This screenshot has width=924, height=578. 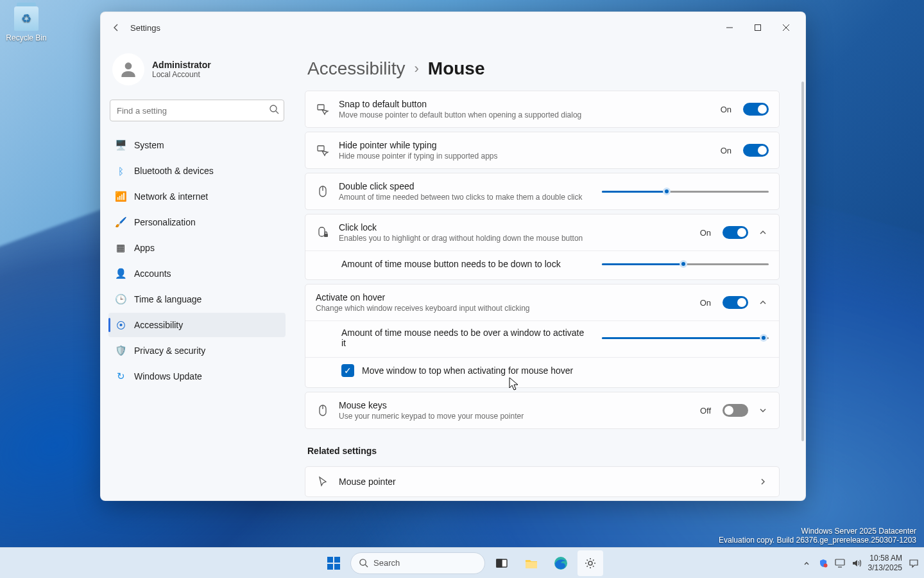 What do you see at coordinates (502, 563) in the screenshot?
I see `task-view-button` at bounding box center [502, 563].